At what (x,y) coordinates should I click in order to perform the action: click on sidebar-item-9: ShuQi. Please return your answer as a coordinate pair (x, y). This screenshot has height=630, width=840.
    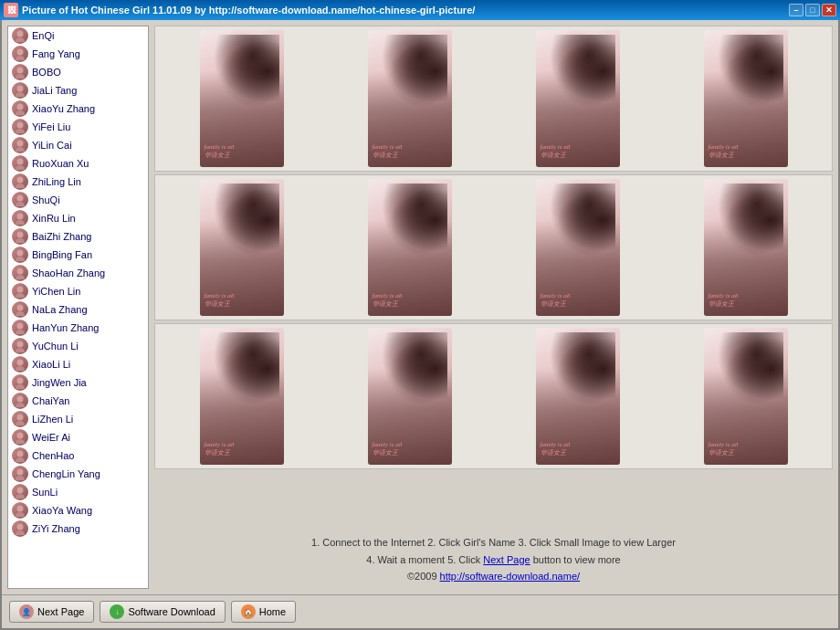
    Looking at the image, I should click on (79, 200).